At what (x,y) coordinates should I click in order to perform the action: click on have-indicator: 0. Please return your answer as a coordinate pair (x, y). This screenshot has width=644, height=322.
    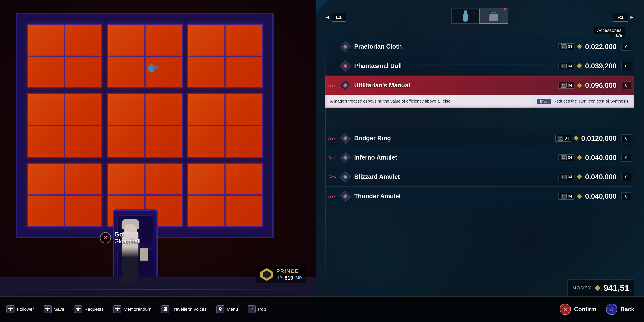
    Looking at the image, I should click on (626, 47).